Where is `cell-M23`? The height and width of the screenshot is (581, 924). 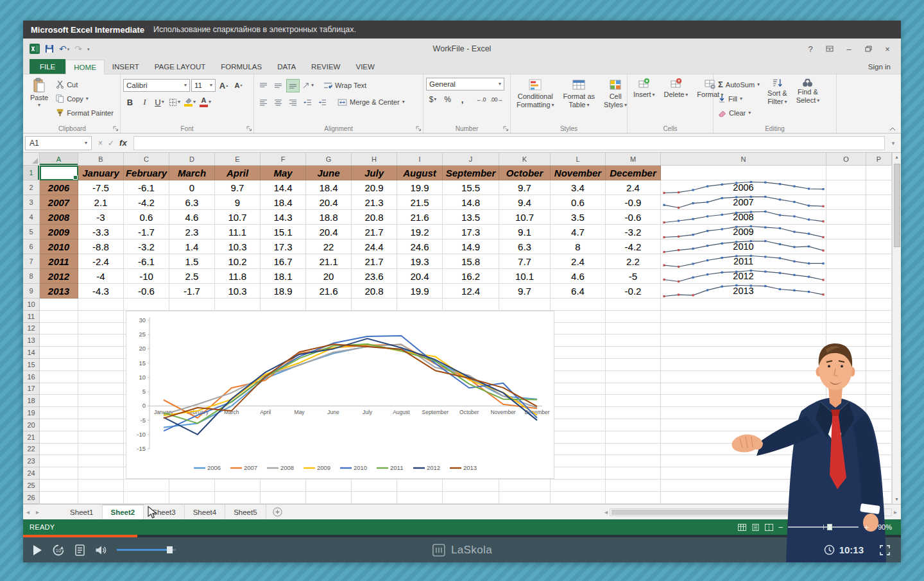
cell-M23 is located at coordinates (633, 461).